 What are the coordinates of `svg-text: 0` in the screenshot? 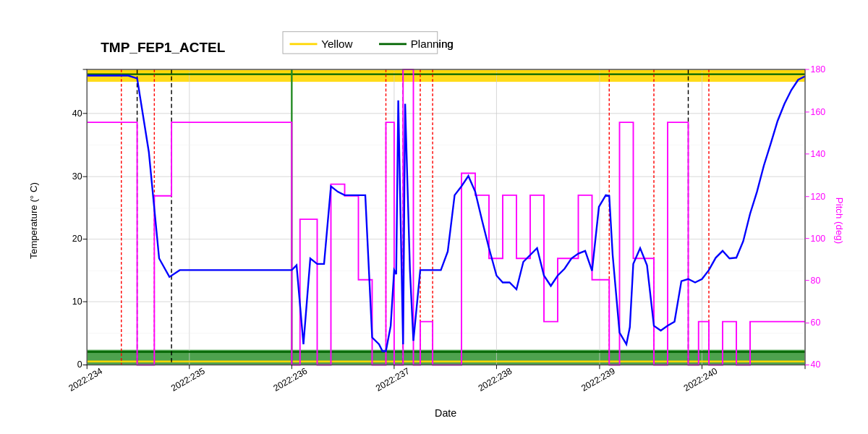 It's located at (80, 365).